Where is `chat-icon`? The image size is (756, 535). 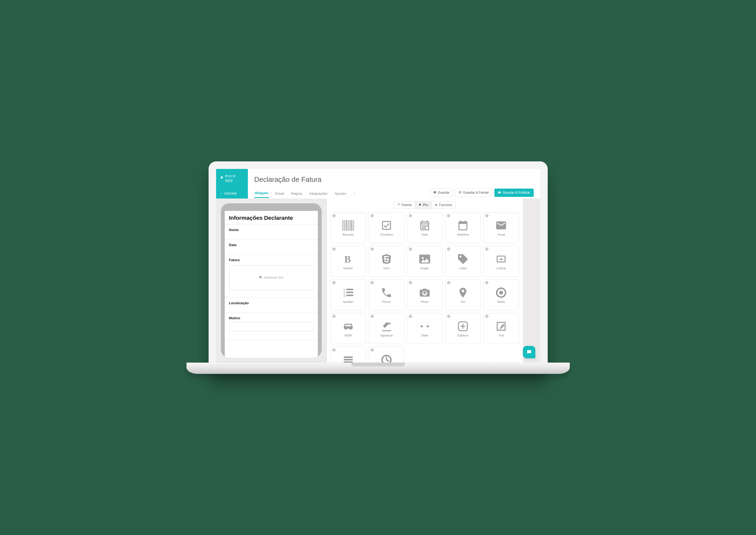 chat-icon is located at coordinates (529, 352).